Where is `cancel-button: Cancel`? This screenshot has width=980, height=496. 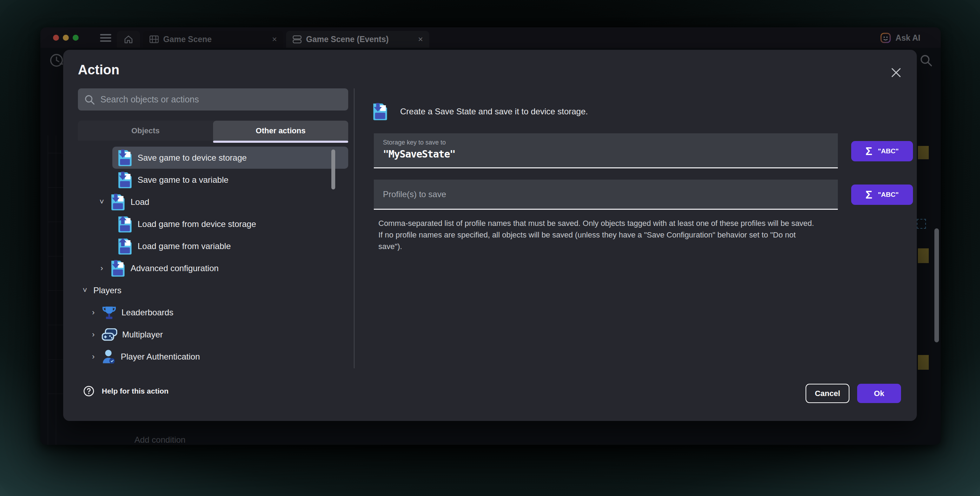 cancel-button: Cancel is located at coordinates (827, 393).